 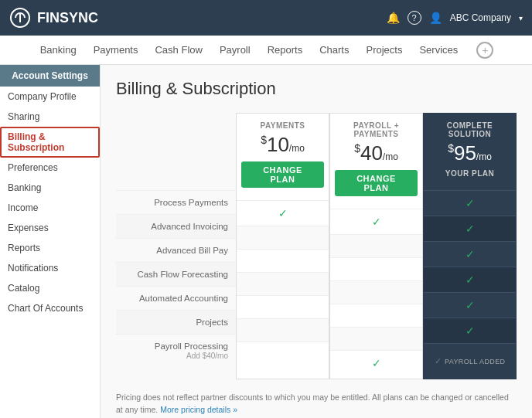 What do you see at coordinates (176, 321) in the screenshot?
I see `feature-label-5: Projects` at bounding box center [176, 321].